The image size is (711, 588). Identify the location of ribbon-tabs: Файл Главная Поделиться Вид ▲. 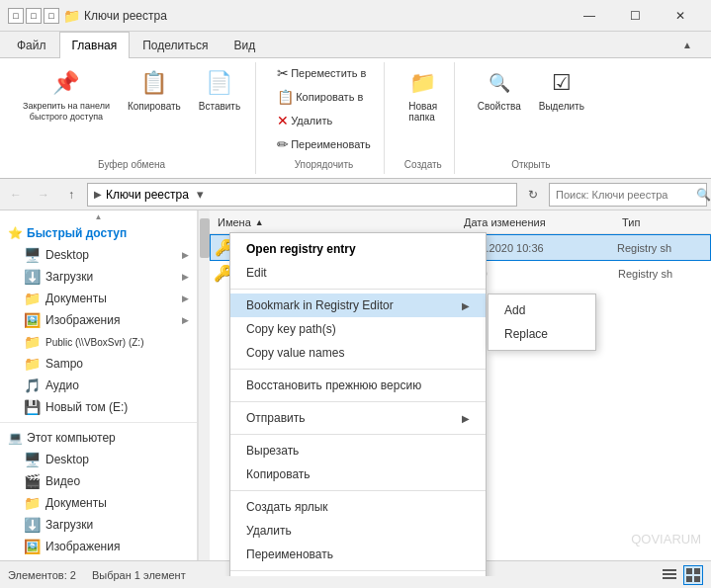
(356, 45).